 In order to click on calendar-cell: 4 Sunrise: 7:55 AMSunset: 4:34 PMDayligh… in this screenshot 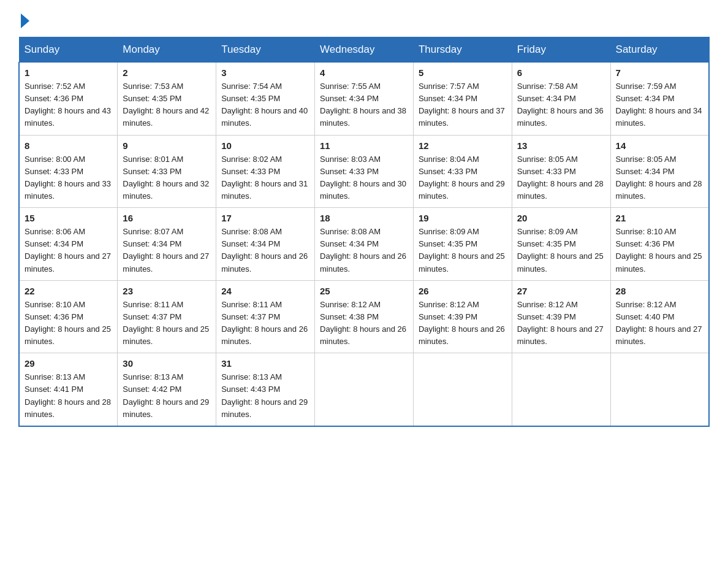, I will do `click(364, 99)`.